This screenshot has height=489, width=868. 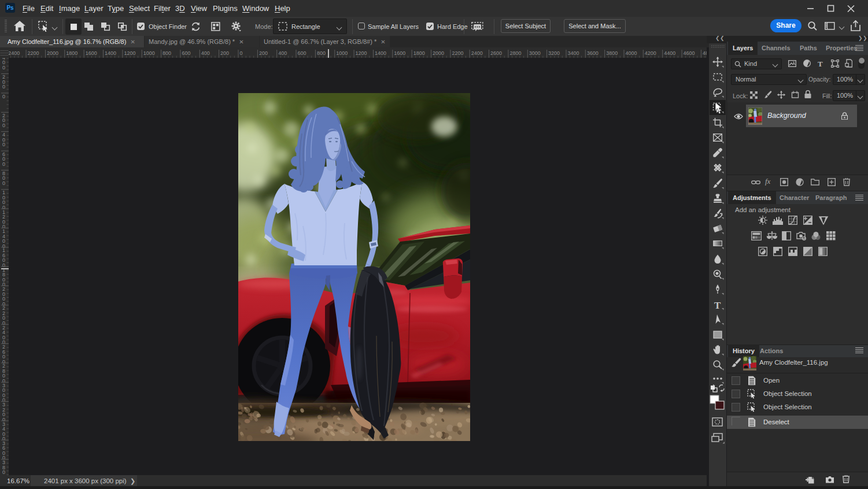 What do you see at coordinates (554, 53) in the screenshot?
I see `svg-text: 3200` at bounding box center [554, 53].